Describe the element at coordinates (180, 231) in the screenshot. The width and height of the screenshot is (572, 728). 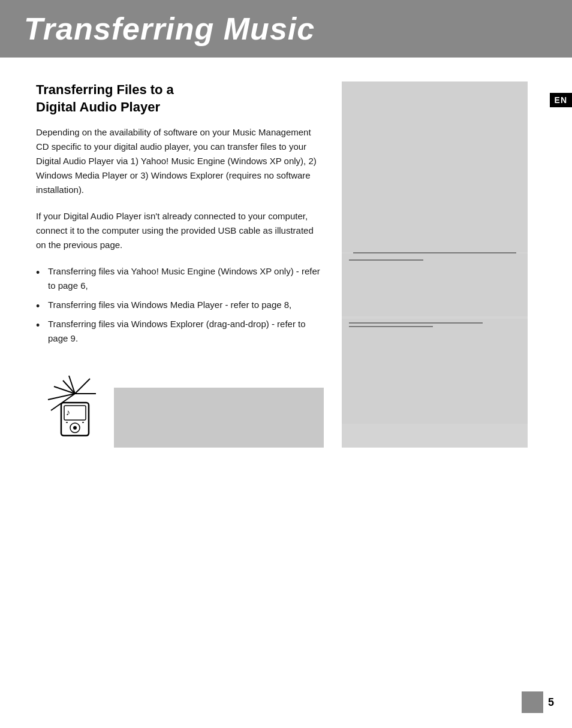
I see `paragraph-2: If your Digital Audio Player isn't alrea…` at that location.